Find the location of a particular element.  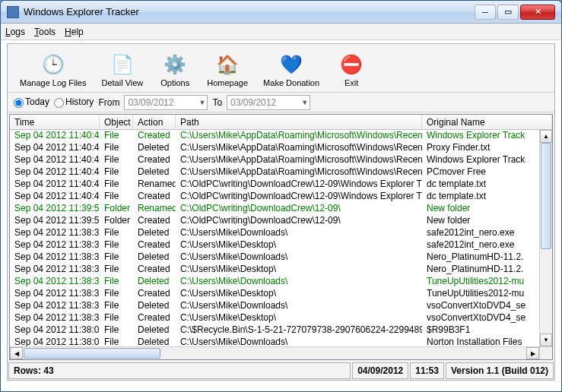

horizontal-scrollbar: ◀ ▶ is located at coordinates (281, 352).